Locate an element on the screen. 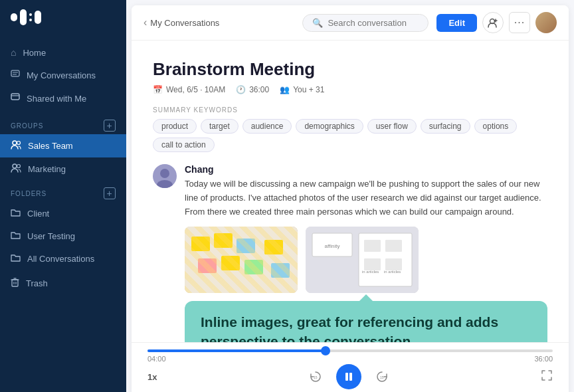  keyword-user-flow: user flow is located at coordinates (392, 126).